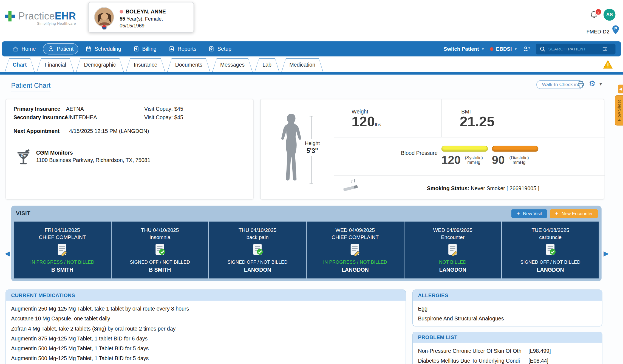  Describe the element at coordinates (258, 270) in the screenshot. I see `visit-provider: LANGDON` at that location.